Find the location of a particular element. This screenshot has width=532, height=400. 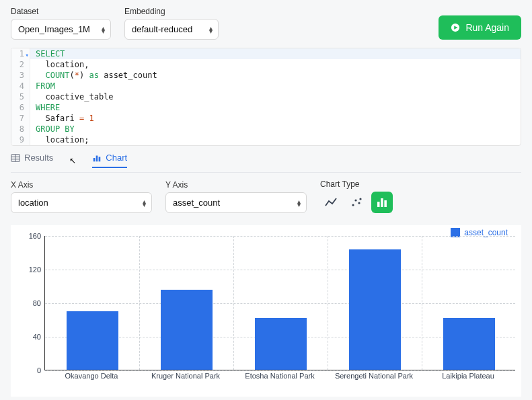

code-content: location, is located at coordinates (59, 65).